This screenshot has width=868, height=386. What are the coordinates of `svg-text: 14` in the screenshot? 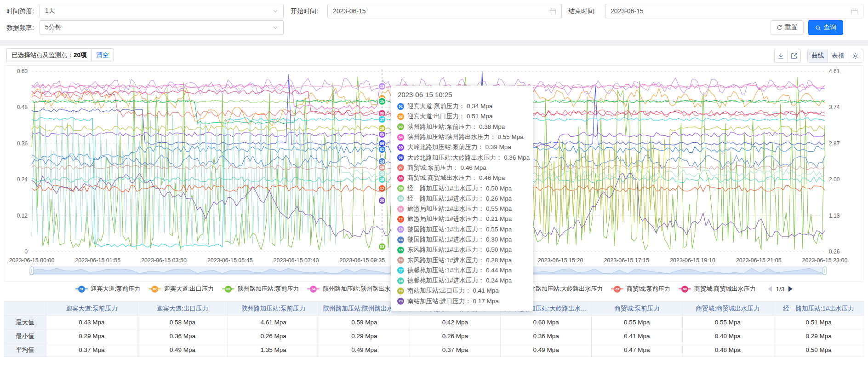 It's located at (382, 161).